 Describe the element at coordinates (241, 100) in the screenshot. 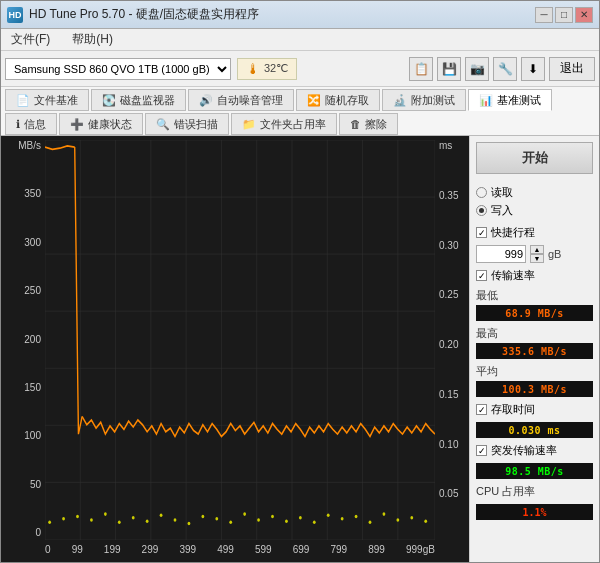

I see `tab-auto-noise: 🔊 自动噪音管理` at that location.